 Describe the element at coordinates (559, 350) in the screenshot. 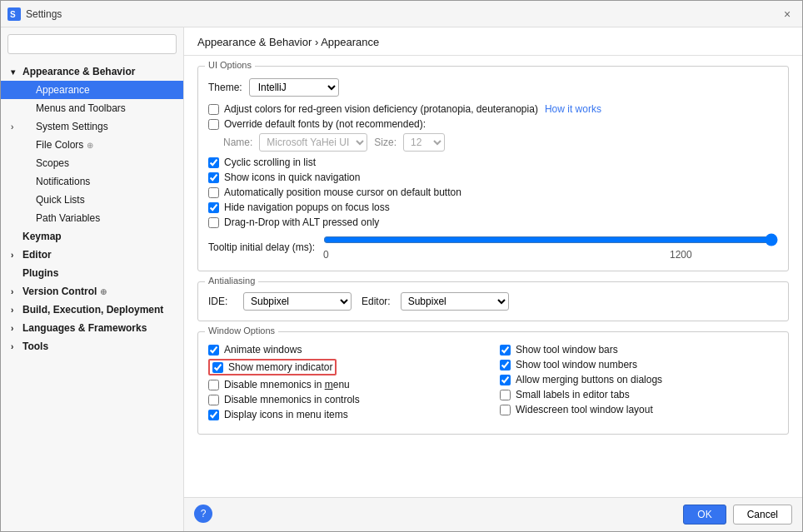

I see `show-tool-bars-label: Show tool window bars` at that location.